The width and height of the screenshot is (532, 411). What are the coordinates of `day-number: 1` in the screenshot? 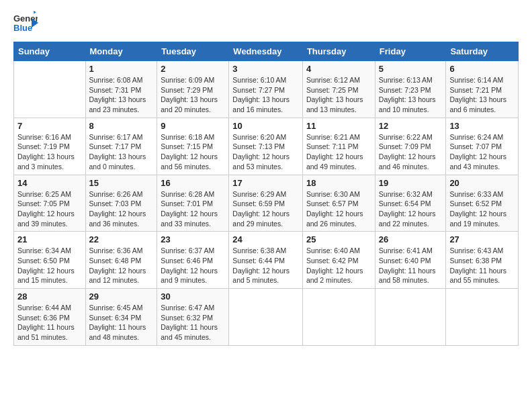 It's located at (122, 68).